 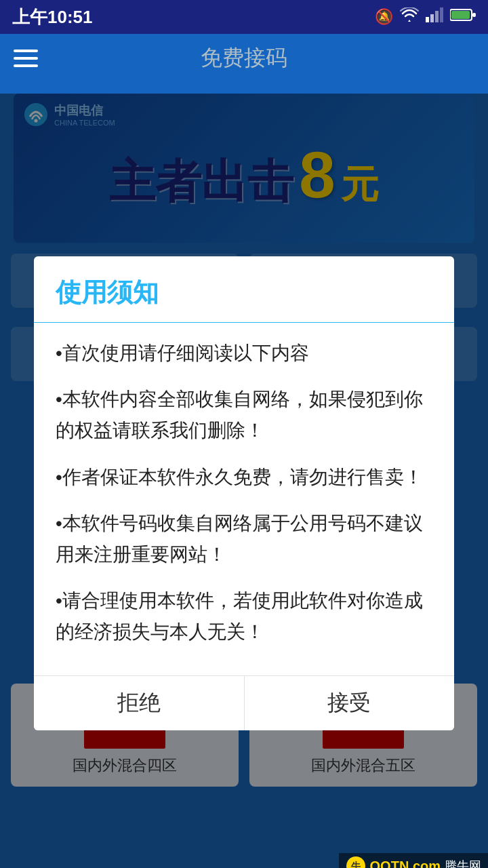 I want to click on wifi-icon, so click(x=409, y=17).